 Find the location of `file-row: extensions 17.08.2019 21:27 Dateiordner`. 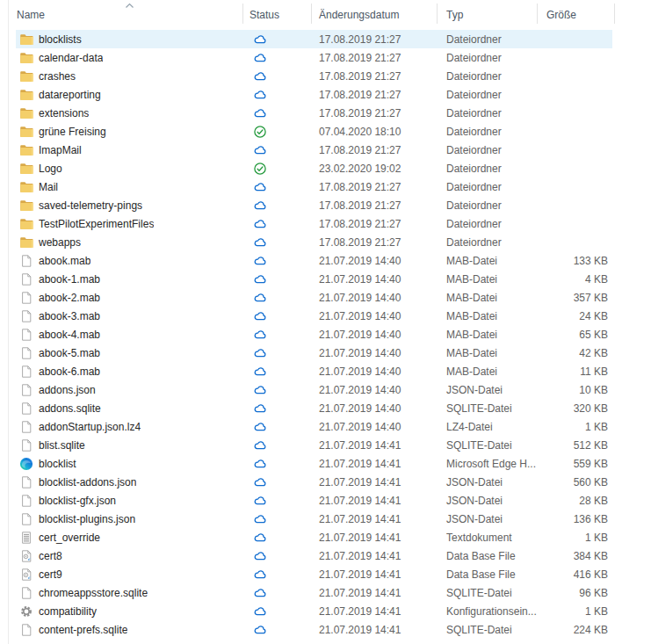

file-row: extensions 17.08.2019 21:27 Dateiordner is located at coordinates (312, 112).